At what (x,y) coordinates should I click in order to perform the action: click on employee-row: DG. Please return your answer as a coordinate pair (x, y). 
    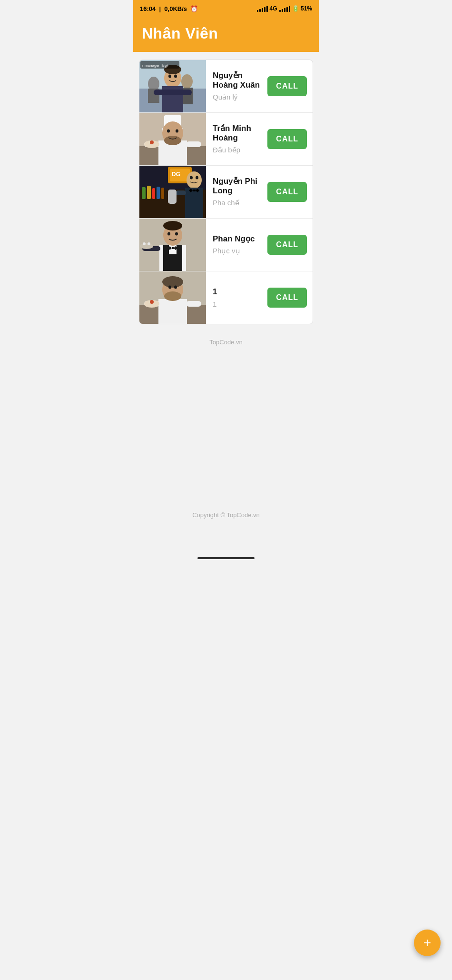
    Looking at the image, I should click on (226, 192).